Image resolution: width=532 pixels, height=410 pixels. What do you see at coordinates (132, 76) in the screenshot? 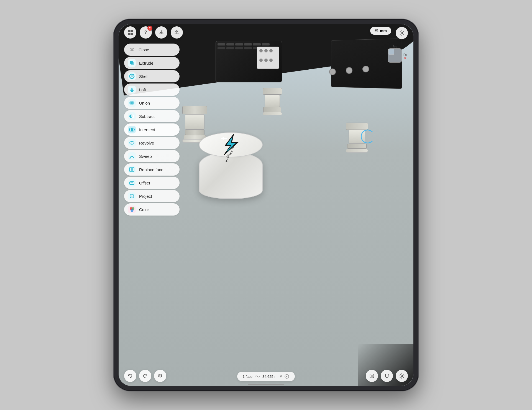
I see `shell-icon` at bounding box center [132, 76].